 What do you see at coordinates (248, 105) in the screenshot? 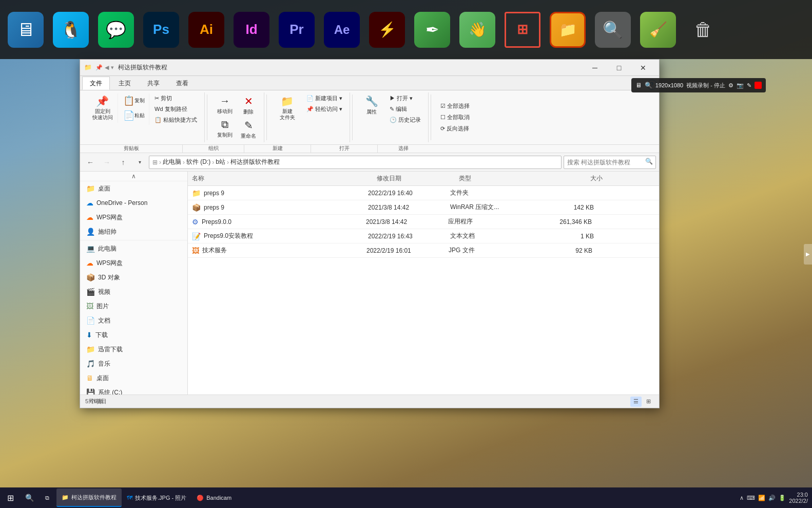
I see `delete-button: ✕删除` at bounding box center [248, 105].